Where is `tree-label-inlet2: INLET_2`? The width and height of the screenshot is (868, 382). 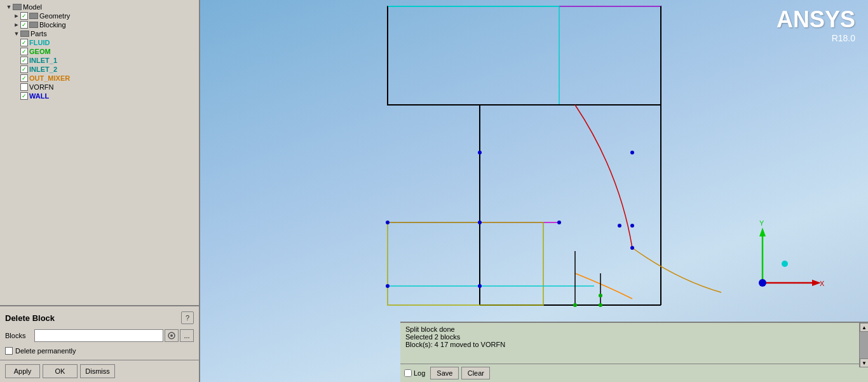
tree-label-inlet2: INLET_2 is located at coordinates (43, 69).